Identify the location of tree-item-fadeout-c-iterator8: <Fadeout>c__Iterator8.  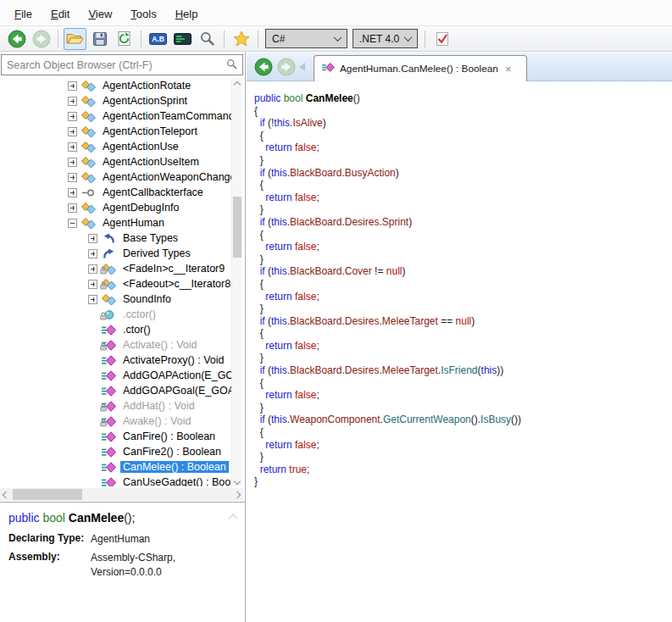
(117, 284).